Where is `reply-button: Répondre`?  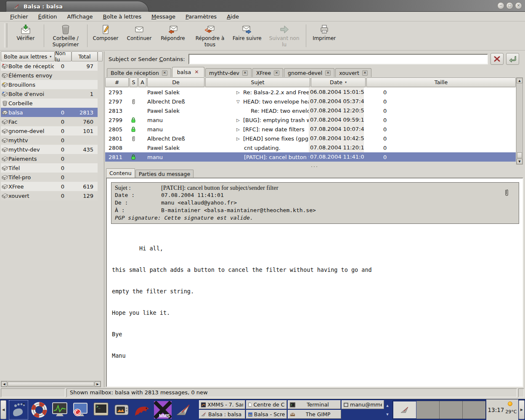
reply-button: Répondre is located at coordinates (173, 32).